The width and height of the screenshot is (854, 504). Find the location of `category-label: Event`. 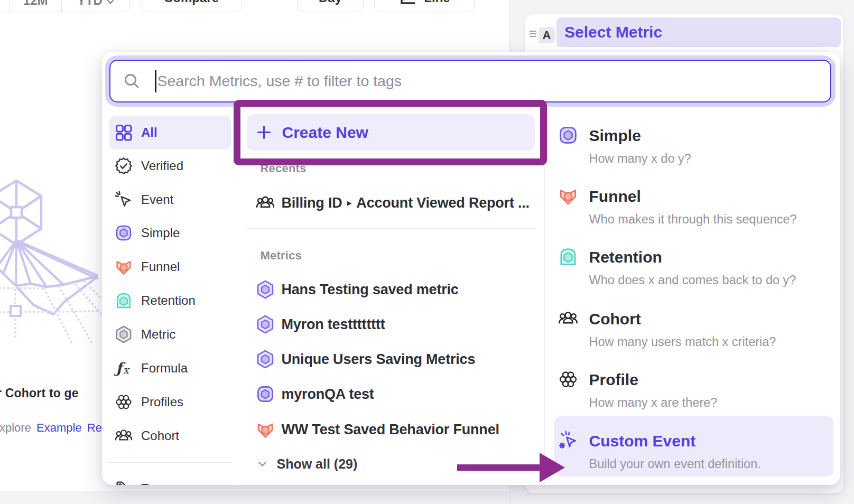

category-label: Event is located at coordinates (157, 200).